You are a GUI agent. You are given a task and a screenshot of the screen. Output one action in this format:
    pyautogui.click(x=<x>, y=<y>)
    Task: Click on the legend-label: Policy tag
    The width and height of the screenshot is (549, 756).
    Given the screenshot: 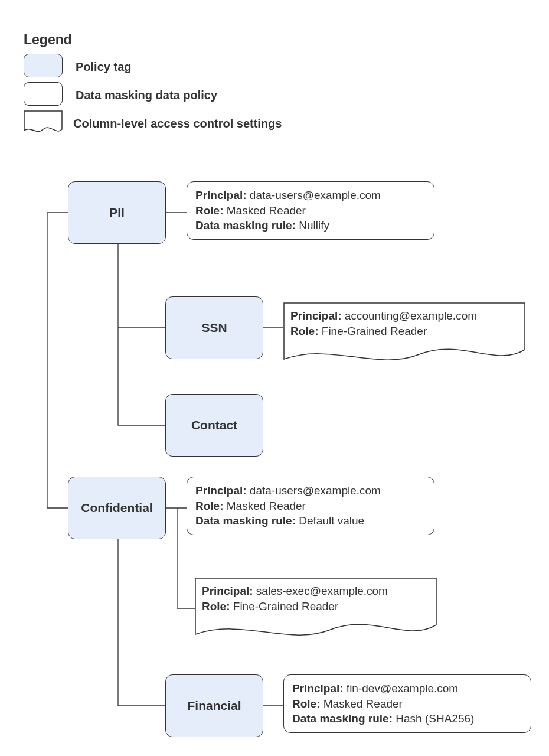 What is the action you would take?
    pyautogui.click(x=103, y=67)
    